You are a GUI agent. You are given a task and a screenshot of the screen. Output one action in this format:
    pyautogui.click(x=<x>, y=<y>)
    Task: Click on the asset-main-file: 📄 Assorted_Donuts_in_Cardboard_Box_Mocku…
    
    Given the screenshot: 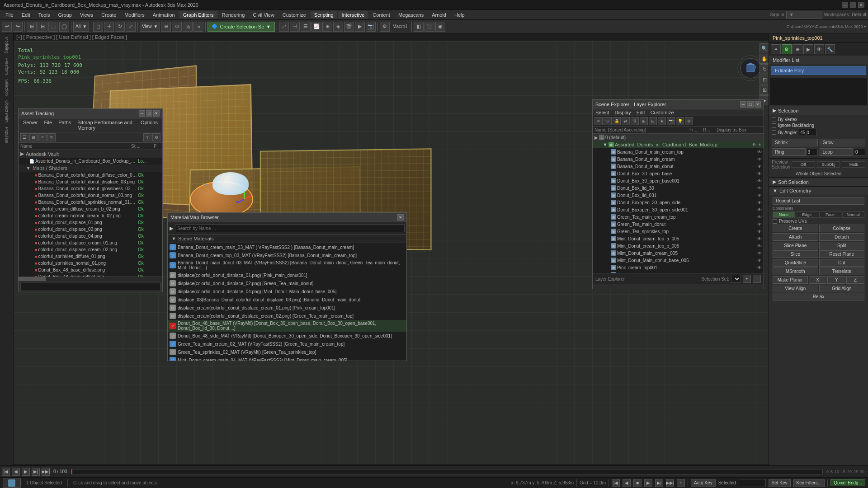 What is the action you would take?
    pyautogui.click(x=90, y=161)
    